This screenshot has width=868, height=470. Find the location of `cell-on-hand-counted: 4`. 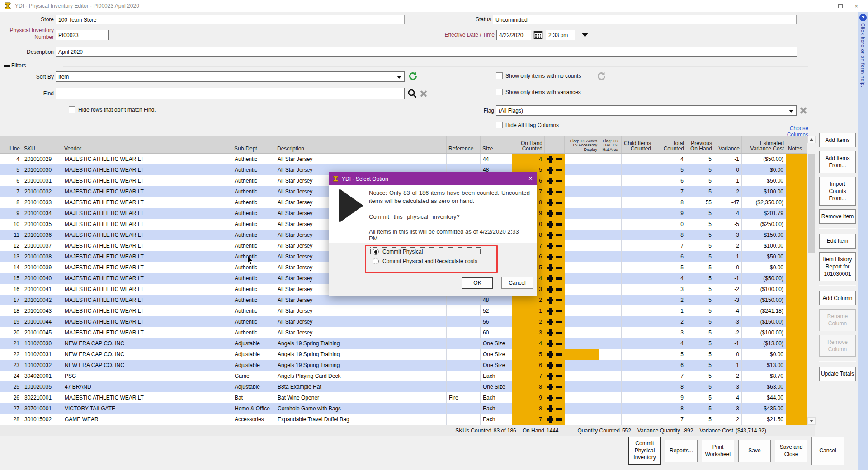

cell-on-hand-counted: 4 is located at coordinates (528, 159).